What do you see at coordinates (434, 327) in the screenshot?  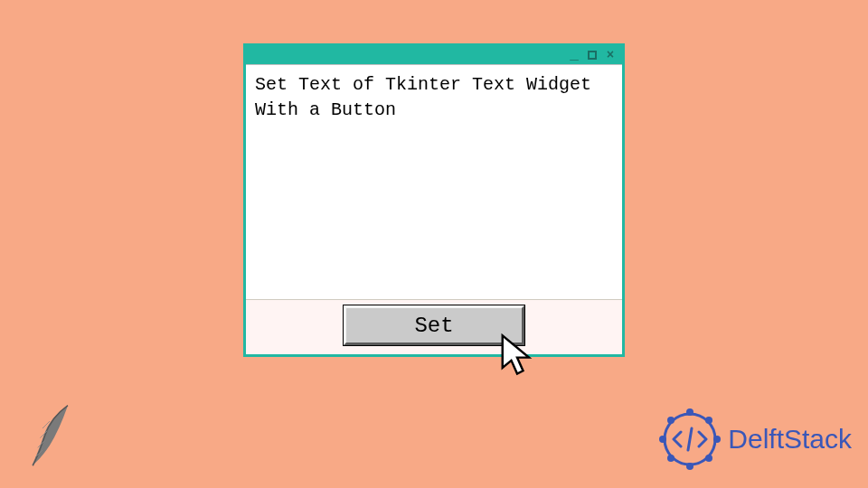 I see `button-row: Set` at bounding box center [434, 327].